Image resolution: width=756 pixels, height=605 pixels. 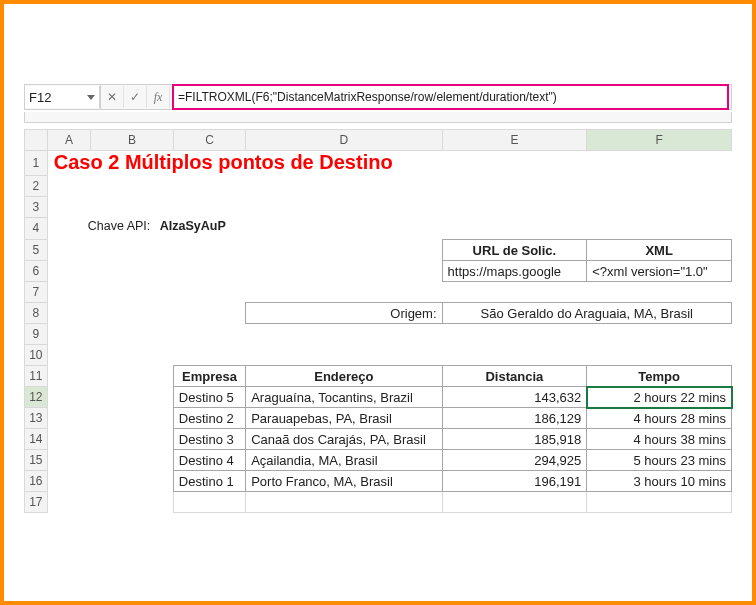 I want to click on col-header: F, so click(x=660, y=140).